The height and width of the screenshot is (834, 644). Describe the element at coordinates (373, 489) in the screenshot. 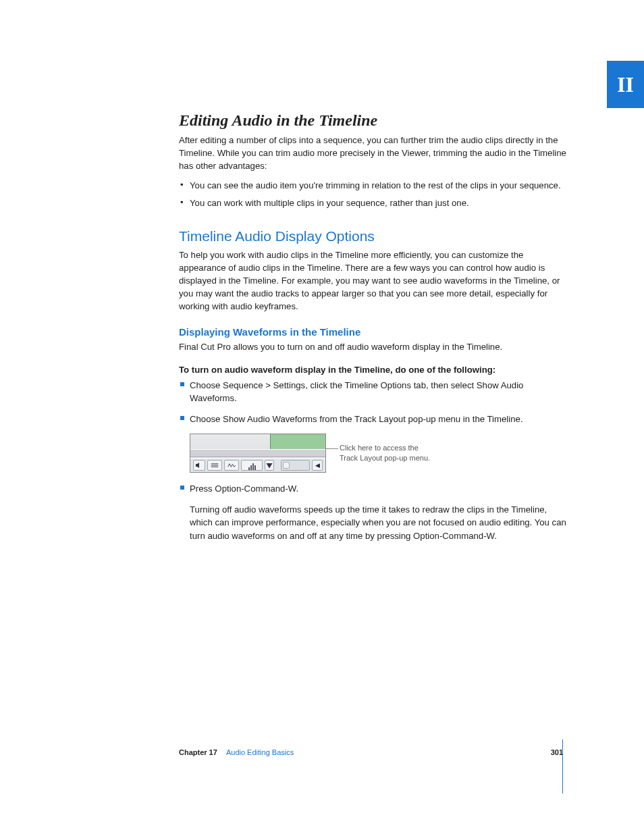

I see `step-3: Press Option-Command-W.` at that location.